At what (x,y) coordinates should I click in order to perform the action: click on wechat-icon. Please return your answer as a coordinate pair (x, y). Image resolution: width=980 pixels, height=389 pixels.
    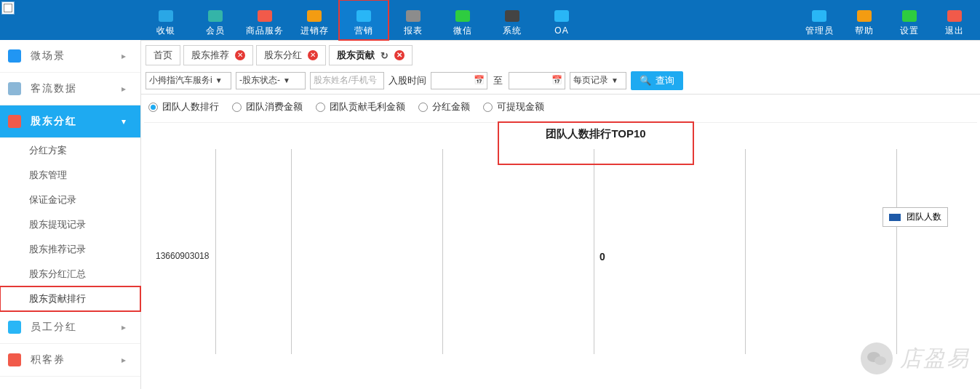
    Looking at the image, I should click on (463, 16).